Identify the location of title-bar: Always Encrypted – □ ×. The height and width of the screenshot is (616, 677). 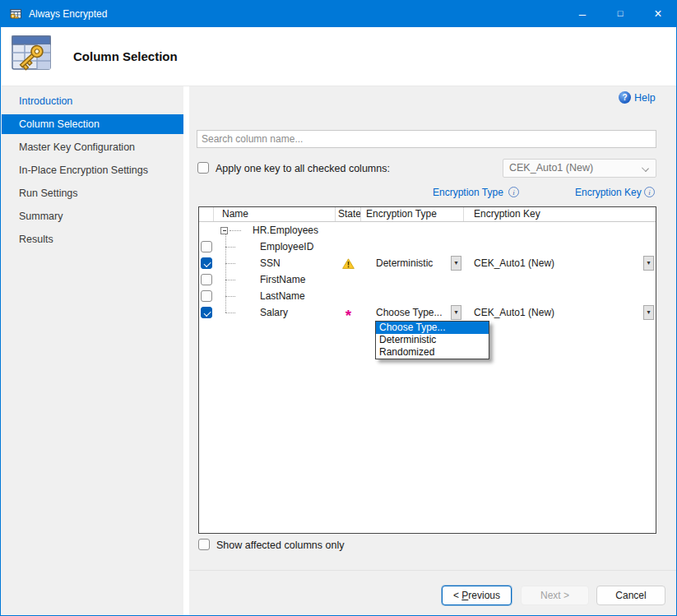
(339, 14).